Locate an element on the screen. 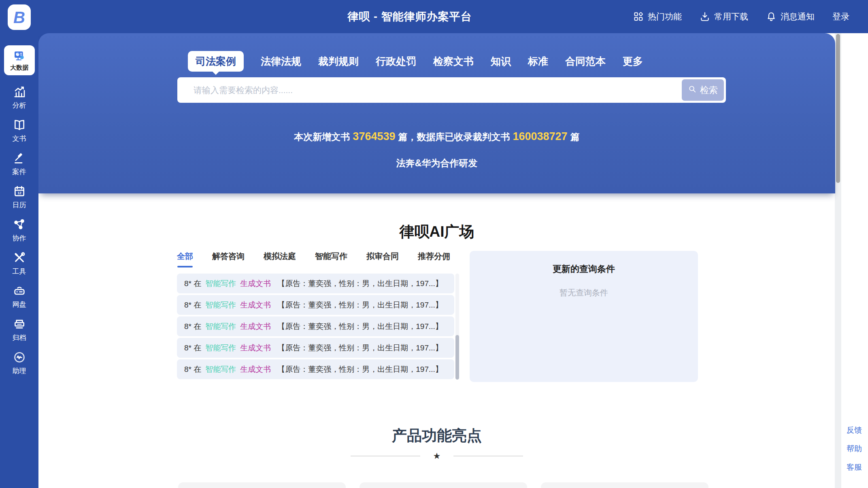 This screenshot has width=868, height=488. search-input is located at coordinates (426, 90).